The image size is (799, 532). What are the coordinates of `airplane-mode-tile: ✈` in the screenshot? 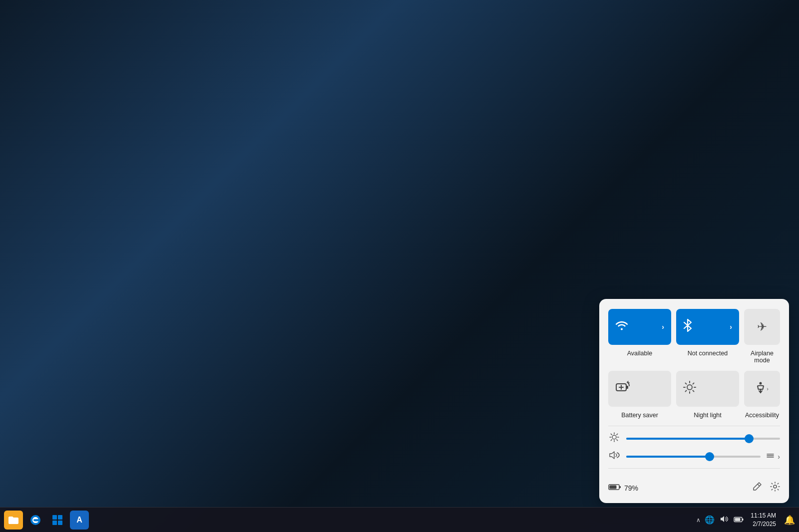 It's located at (762, 327).